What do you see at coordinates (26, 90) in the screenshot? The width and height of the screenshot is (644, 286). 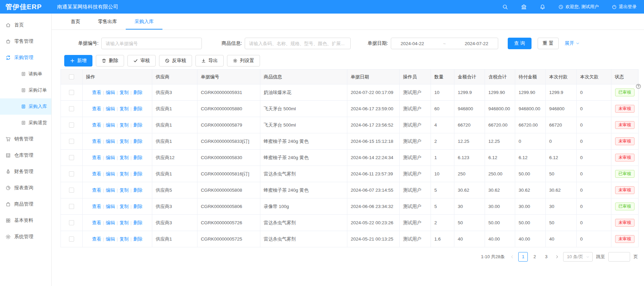 I see `sidebar-item: 采购订单` at bounding box center [26, 90].